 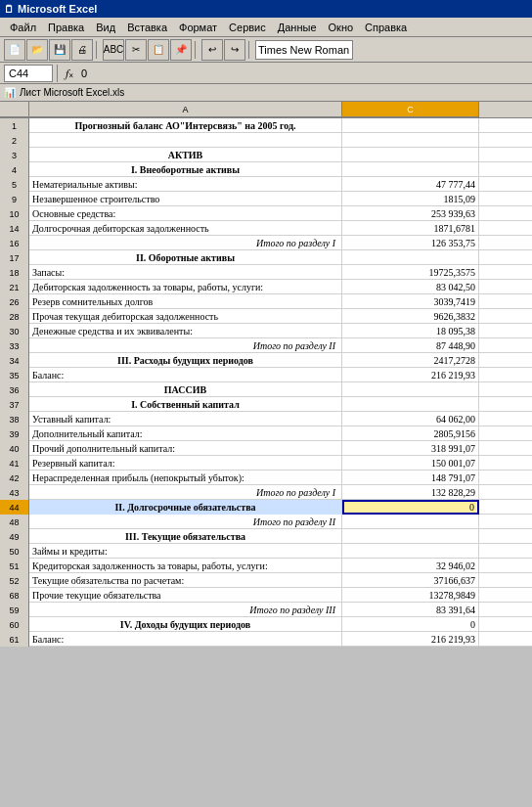 I want to click on table-row: 50Займы и кредиты:, so click(x=266, y=552).